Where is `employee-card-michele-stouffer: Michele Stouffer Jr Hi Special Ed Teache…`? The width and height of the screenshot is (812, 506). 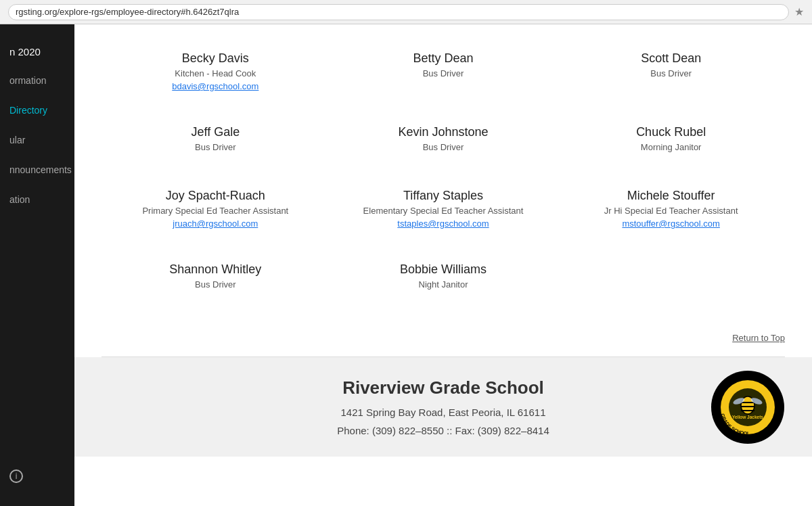
employee-card-michele-stouffer: Michele Stouffer Jr Hi Special Ed Teache… is located at coordinates (671, 208).